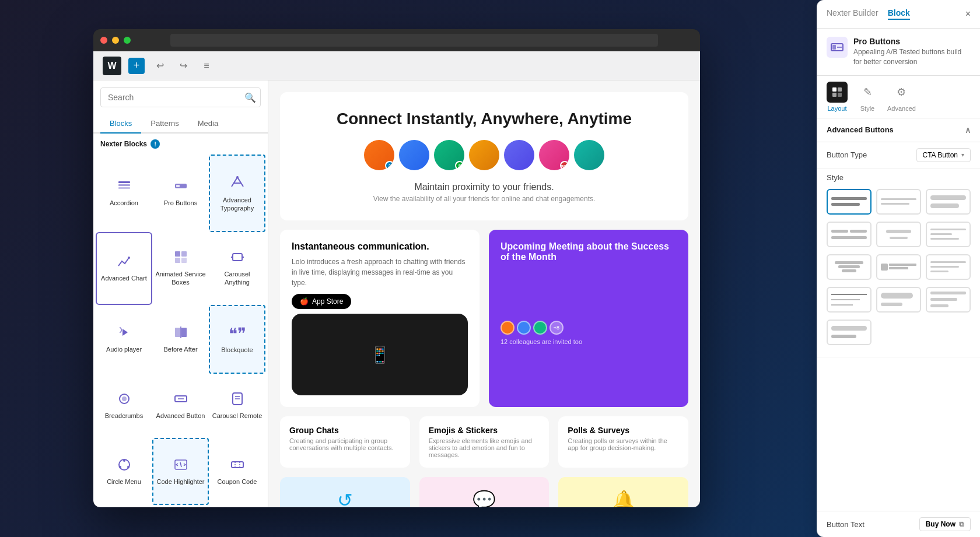 This screenshot has height=537, width=980. What do you see at coordinates (345, 442) in the screenshot?
I see `feature-group-chats: Group Chats Creating and participating i…` at bounding box center [345, 442].